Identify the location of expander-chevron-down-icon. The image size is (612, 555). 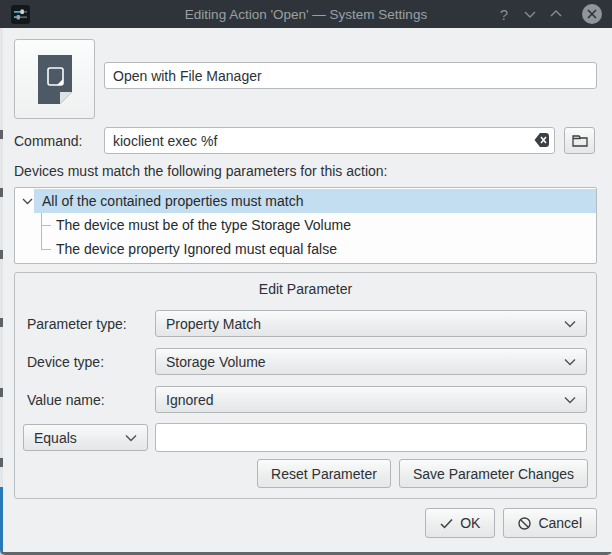
(28, 202).